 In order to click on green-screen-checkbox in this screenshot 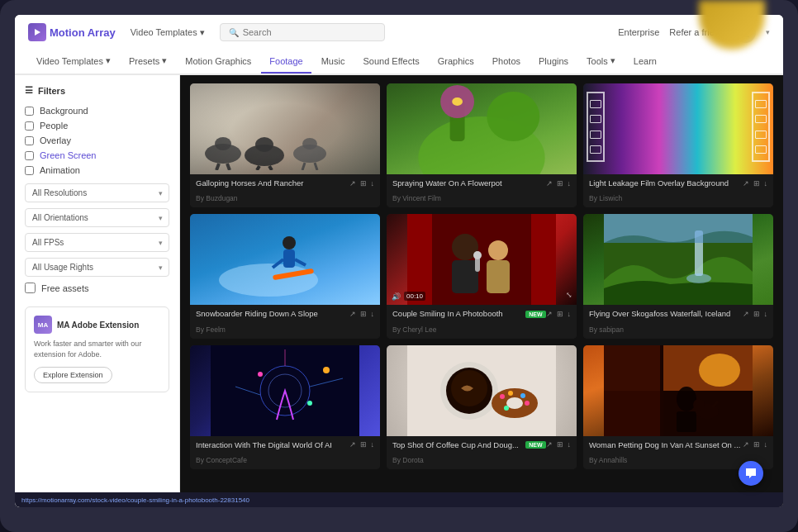, I will do `click(30, 155)`.